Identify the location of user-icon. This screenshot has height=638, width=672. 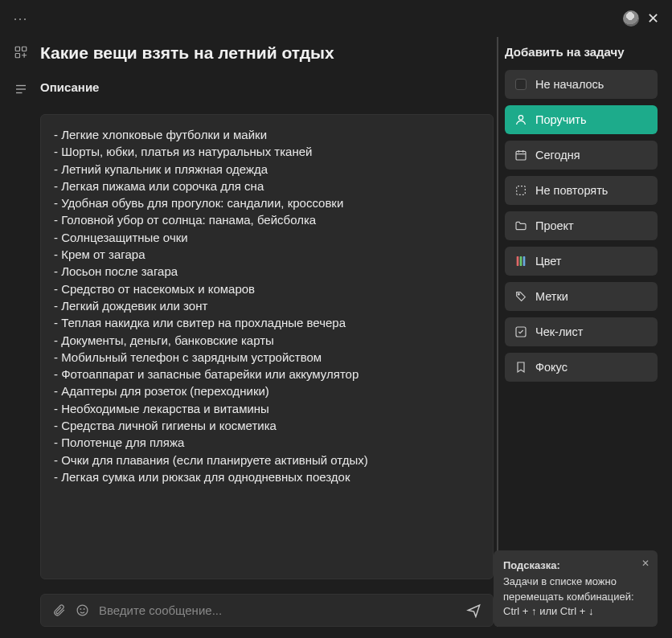
(521, 120).